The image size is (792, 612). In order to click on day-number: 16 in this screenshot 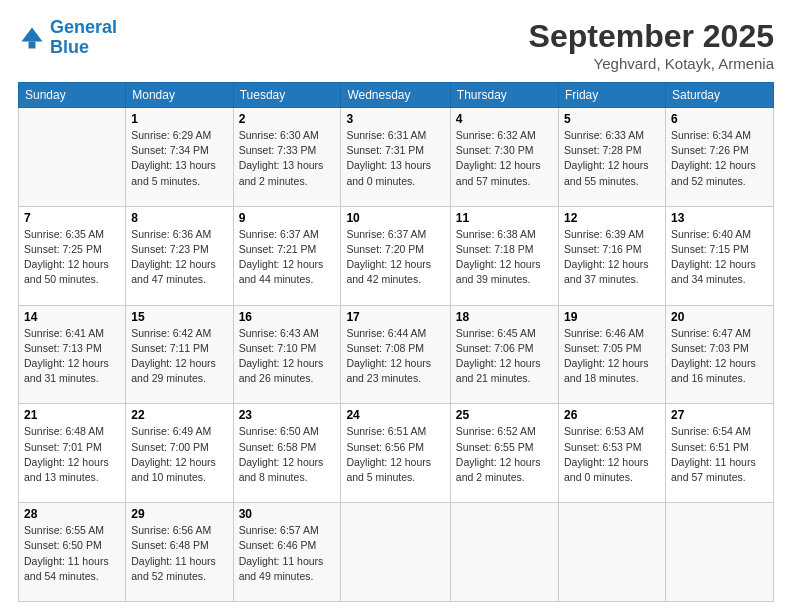, I will do `click(288, 317)`.